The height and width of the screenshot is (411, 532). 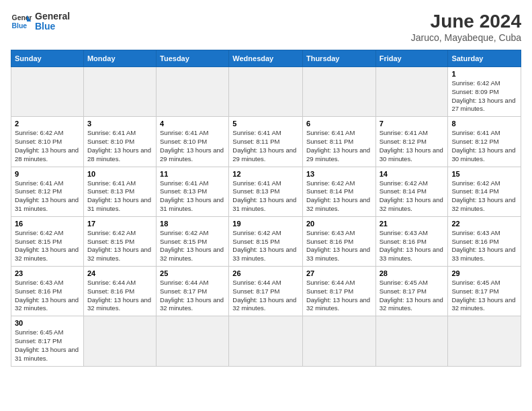 I want to click on calendar-title: June 2024, so click(x=466, y=21).